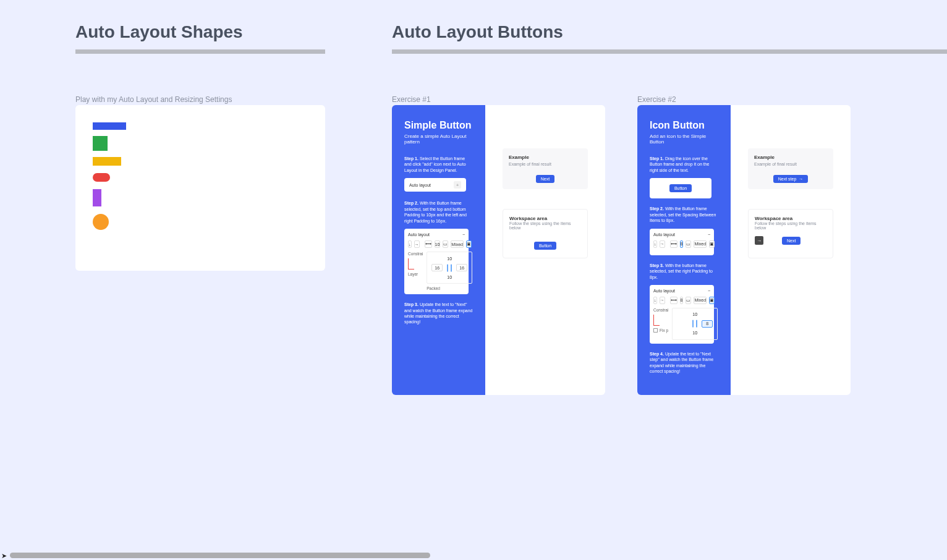 The image size is (947, 560). Describe the element at coordinates (684, 271) in the screenshot. I see `exercise2-step3: Step 3. With the button frame selected, …` at that location.